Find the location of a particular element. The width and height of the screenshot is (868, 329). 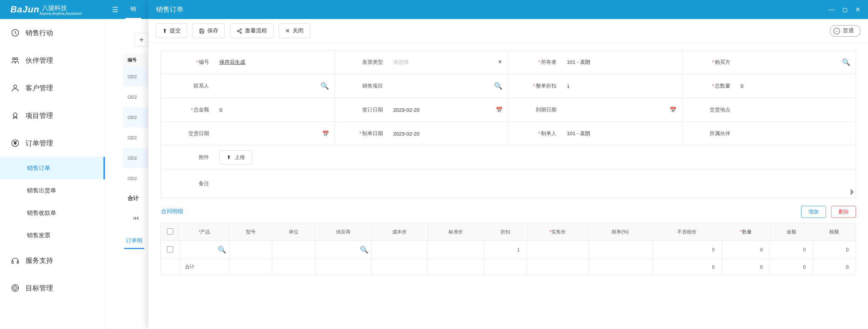

nav-sub-shipment: 销售出货单 is located at coordinates (52, 190).